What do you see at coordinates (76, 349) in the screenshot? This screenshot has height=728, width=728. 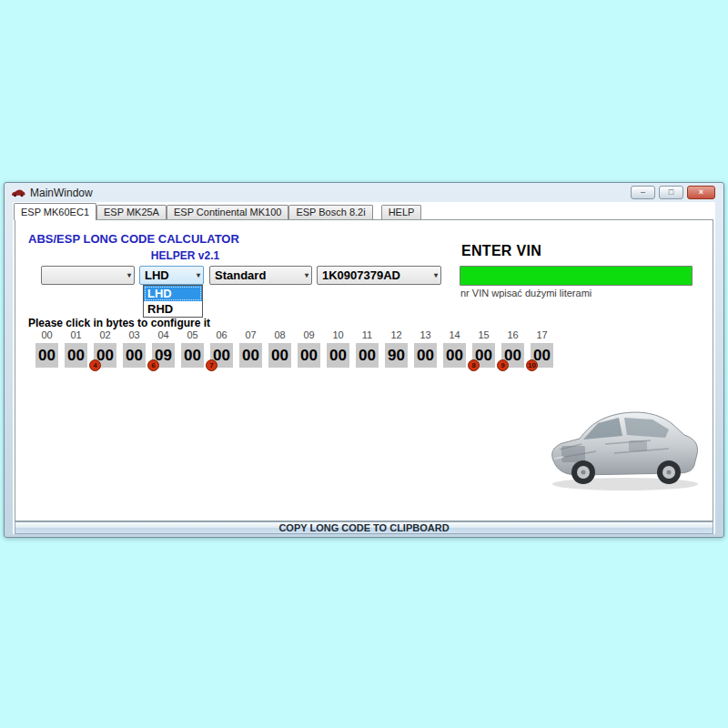 I see `byte-cell-01: 0100` at bounding box center [76, 349].